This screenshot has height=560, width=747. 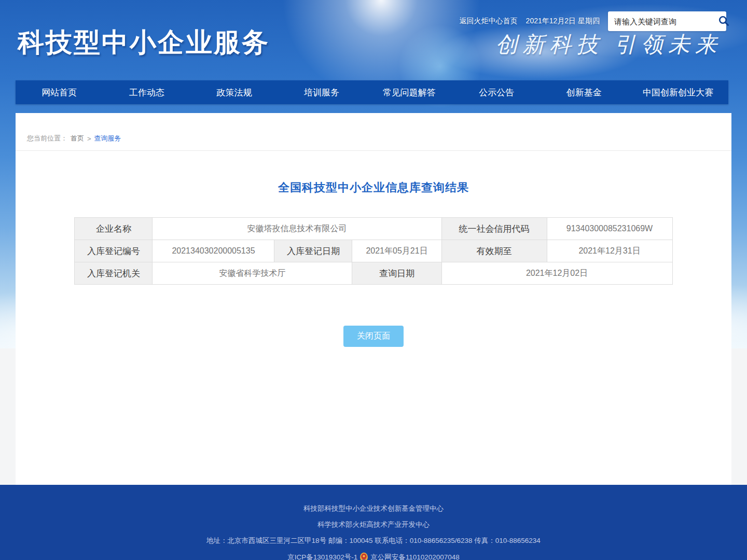 What do you see at coordinates (584, 92) in the screenshot?
I see `nav-item-innovation-fund: 创新基金` at bounding box center [584, 92].